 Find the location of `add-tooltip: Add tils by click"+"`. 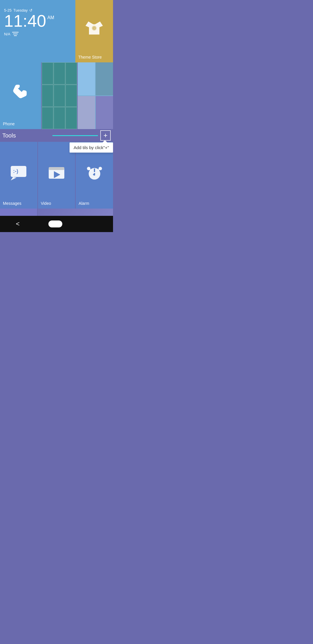

add-tooltip: Add tils by click"+" is located at coordinates (91, 147).